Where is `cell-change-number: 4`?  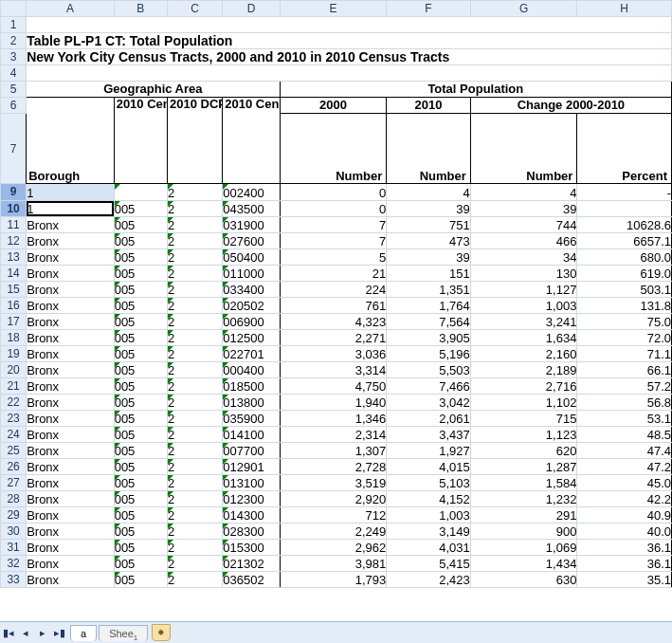
cell-change-number: 4 is located at coordinates (523, 193).